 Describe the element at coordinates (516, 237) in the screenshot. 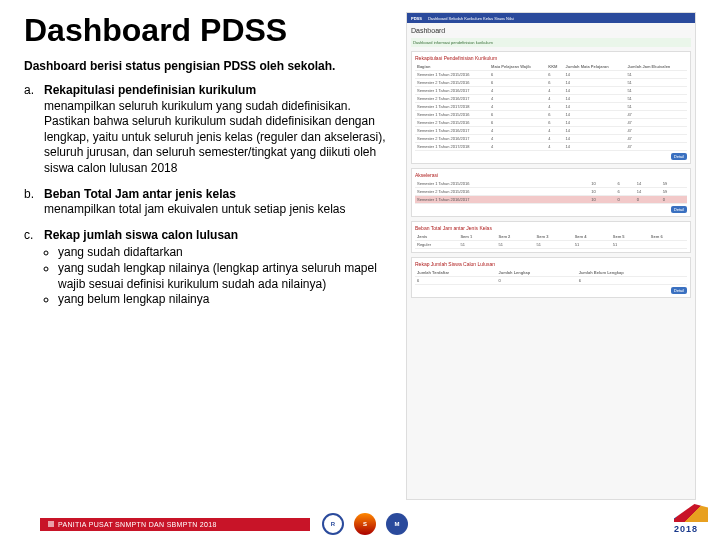

I see `table-header: Sem 2` at that location.